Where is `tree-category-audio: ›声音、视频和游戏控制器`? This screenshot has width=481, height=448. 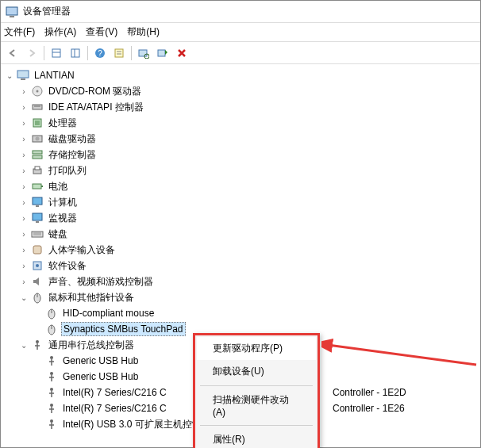 tree-category-audio: ›声音、视频和游戏控制器 is located at coordinates (240, 281).